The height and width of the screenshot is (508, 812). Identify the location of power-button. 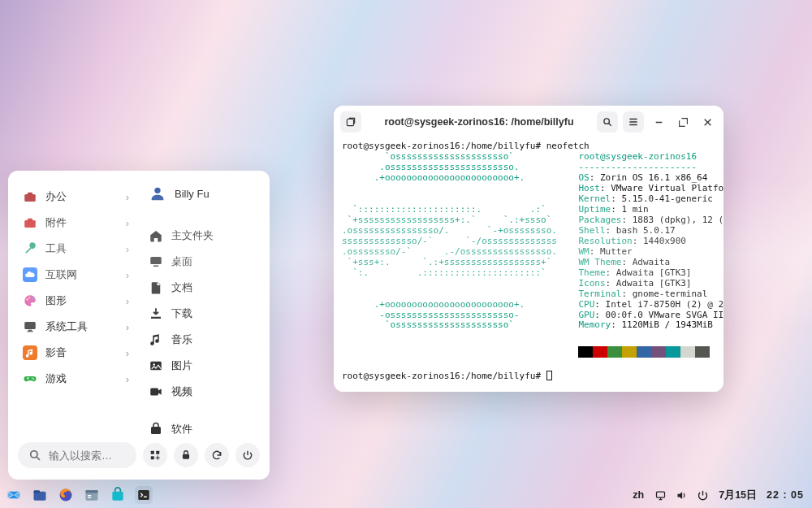
(248, 455).